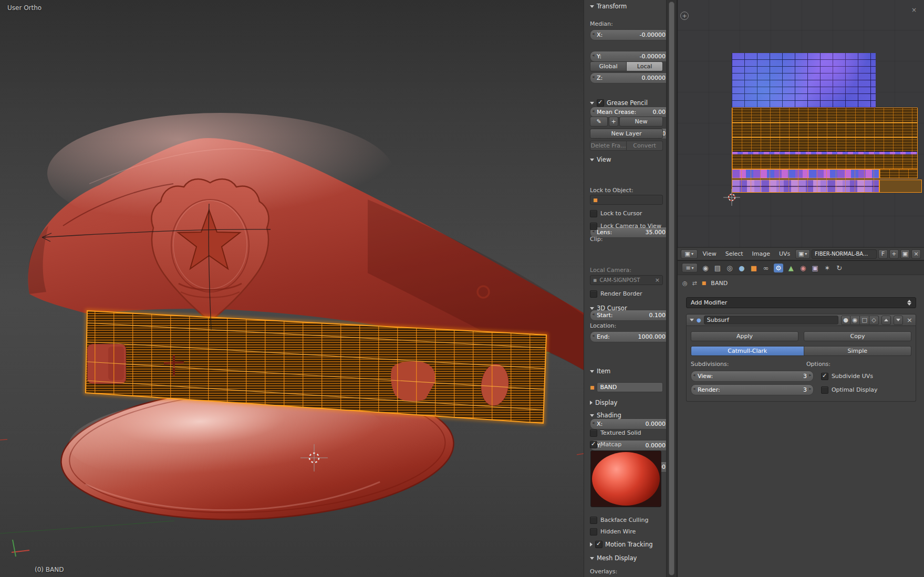  Describe the element at coordinates (883, 254) in the screenshot. I see `fake-user-button: F` at that location.